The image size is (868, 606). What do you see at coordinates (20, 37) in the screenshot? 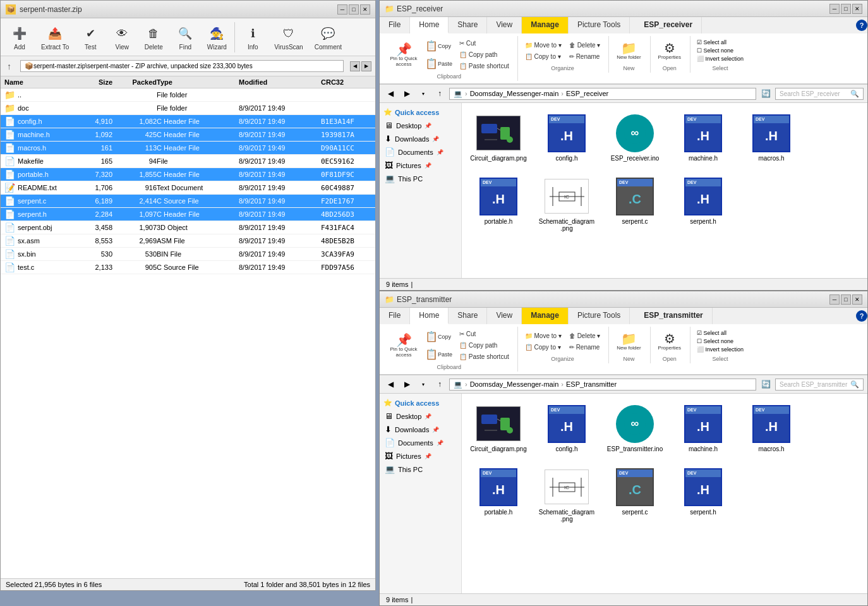
I see `add-button: ➕ Add` at bounding box center [20, 37].